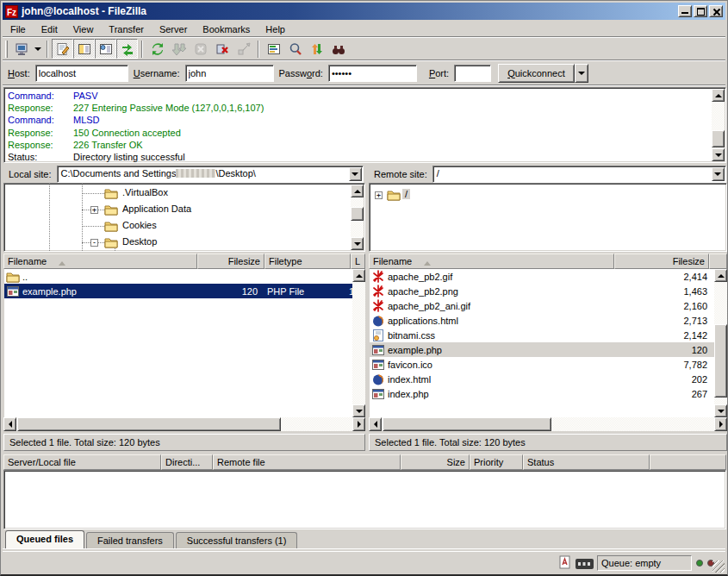 The width and height of the screenshot is (728, 576). Describe the element at coordinates (542, 305) in the screenshot. I see `file-row: apache_pb2_ani.gif2,160` at that location.